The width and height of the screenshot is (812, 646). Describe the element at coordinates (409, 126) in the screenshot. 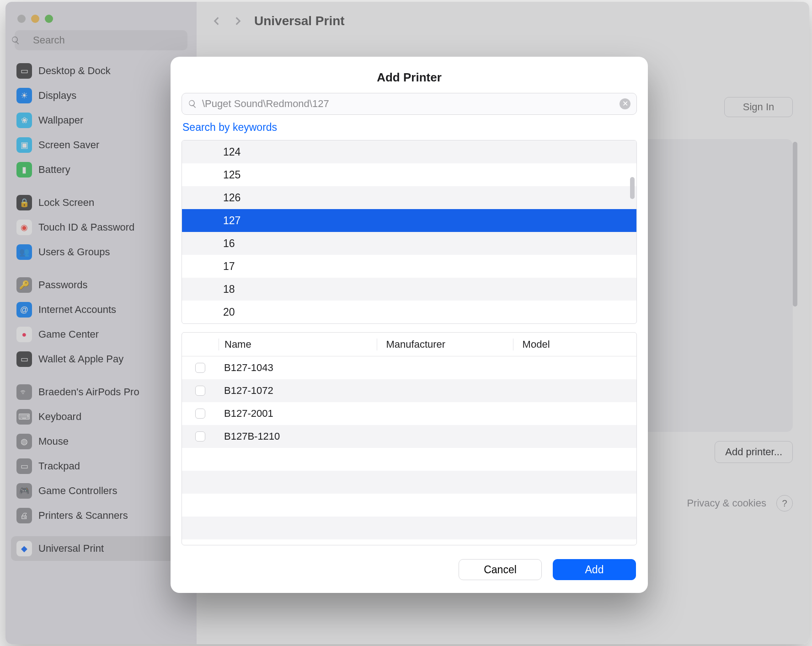

I see `search-by-keywords-link: Search by keywords` at that location.